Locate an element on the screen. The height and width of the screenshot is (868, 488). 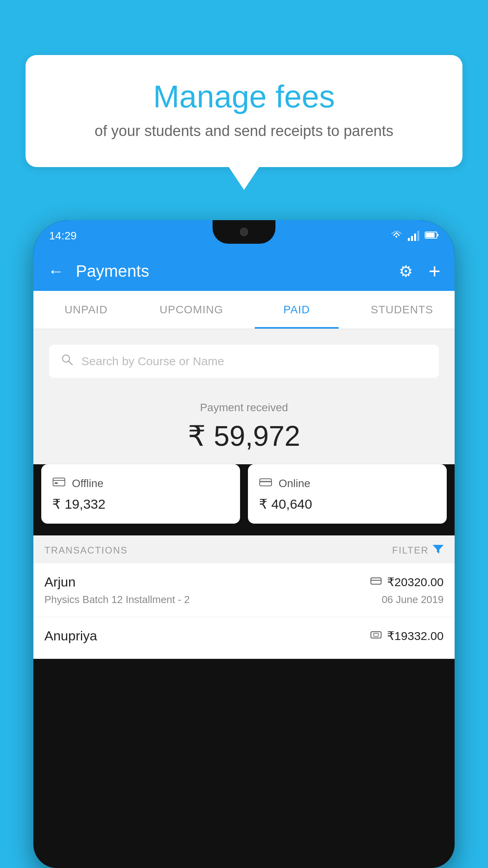
transactions-header: TRANSACTIONS FILTER is located at coordinates (244, 550).